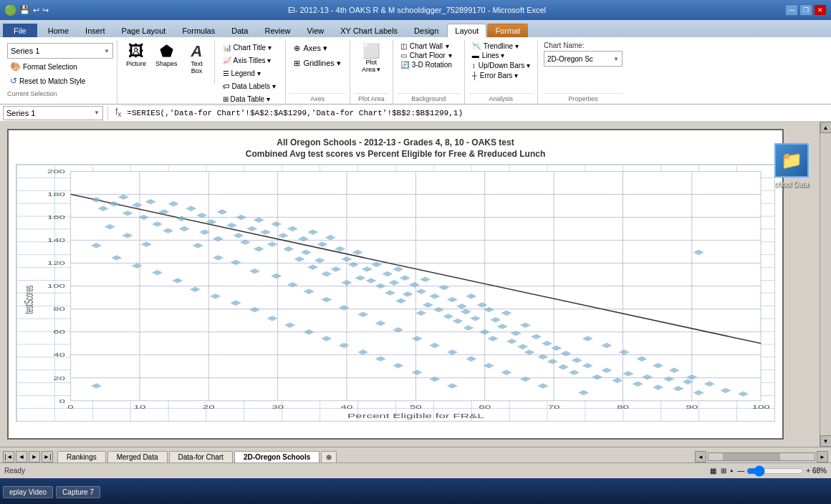  What do you see at coordinates (329, 457) in the screenshot?
I see `sheet-tab-new: ⊕` at bounding box center [329, 457].